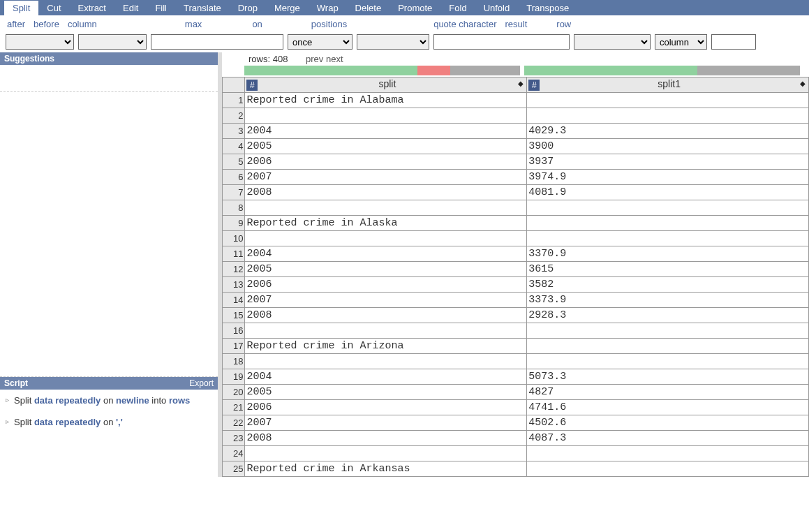 The image size is (809, 532). Describe the element at coordinates (288, 8) in the screenshot. I see `menu-item-merge: Merge` at that location.